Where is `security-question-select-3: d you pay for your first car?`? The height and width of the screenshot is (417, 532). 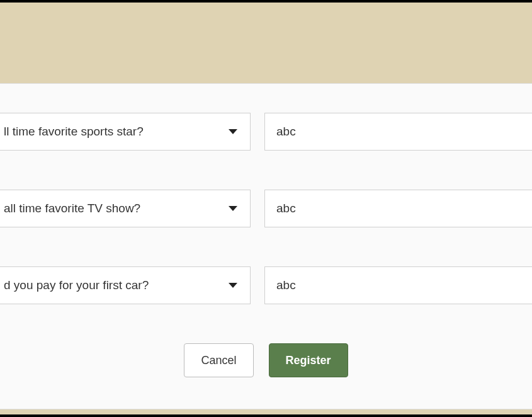
security-question-select-3: d you pay for your first car? is located at coordinates (125, 285).